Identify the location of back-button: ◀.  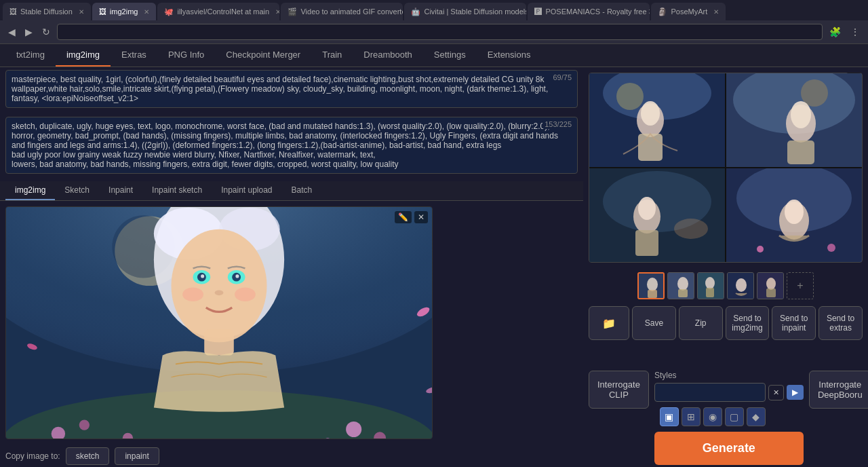
(12, 32).